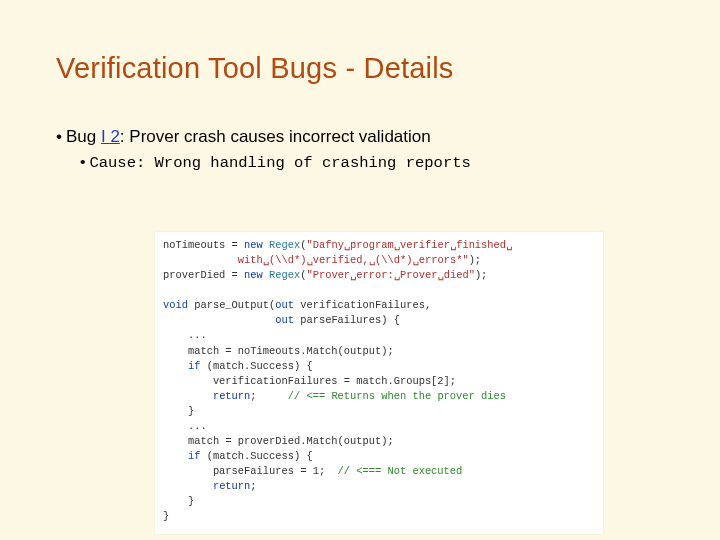 The width and height of the screenshot is (720, 540). Describe the element at coordinates (379, 276) in the screenshot. I see `code-line: proverDied = new Regex("Prover␣error:␣Pr…` at that location.